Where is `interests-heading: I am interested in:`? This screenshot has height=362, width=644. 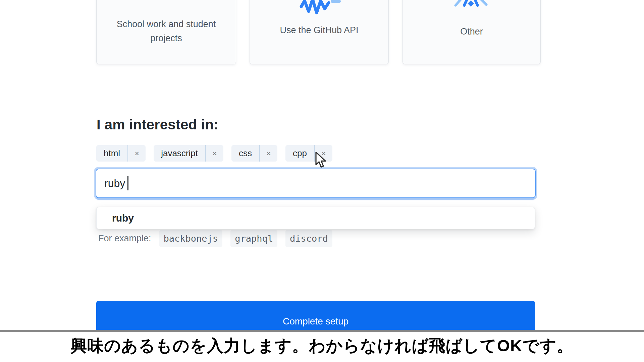 interests-heading: I am interested in: is located at coordinates (158, 125).